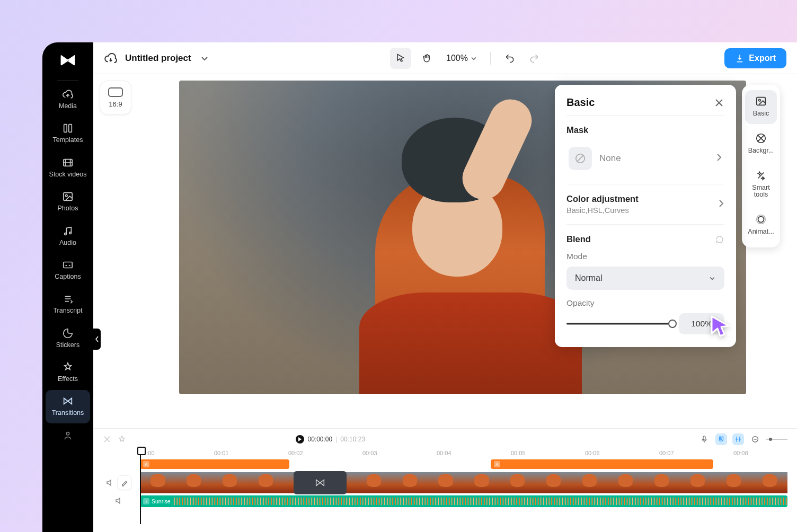  Describe the element at coordinates (645, 303) in the screenshot. I see `opacity-field-label: Opacity` at that location.